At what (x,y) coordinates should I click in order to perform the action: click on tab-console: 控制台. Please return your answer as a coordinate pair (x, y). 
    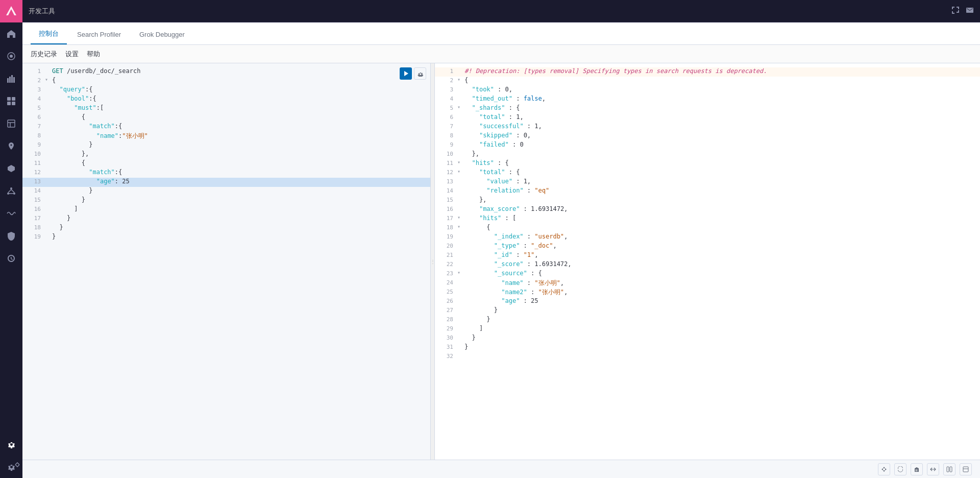
    Looking at the image, I should click on (49, 34).